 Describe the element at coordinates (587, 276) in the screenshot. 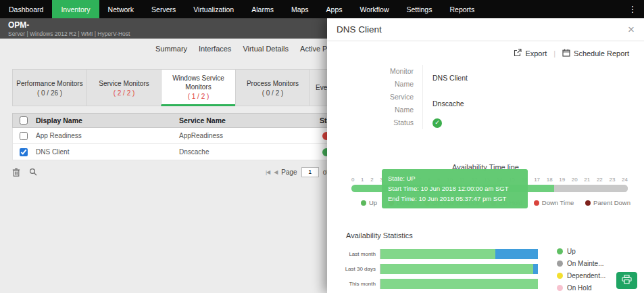

I see `legend-label: Dependent...` at that location.